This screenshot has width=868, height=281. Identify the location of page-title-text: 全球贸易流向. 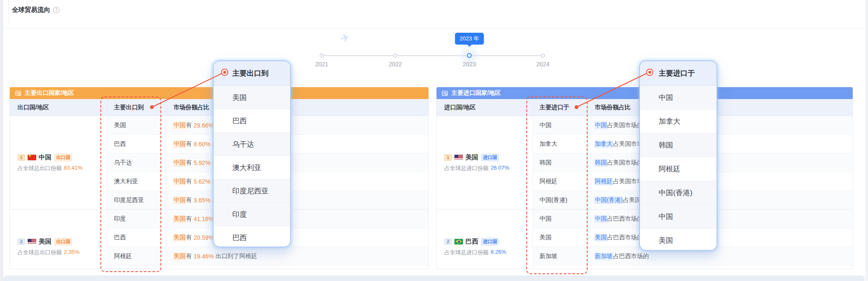
(31, 10).